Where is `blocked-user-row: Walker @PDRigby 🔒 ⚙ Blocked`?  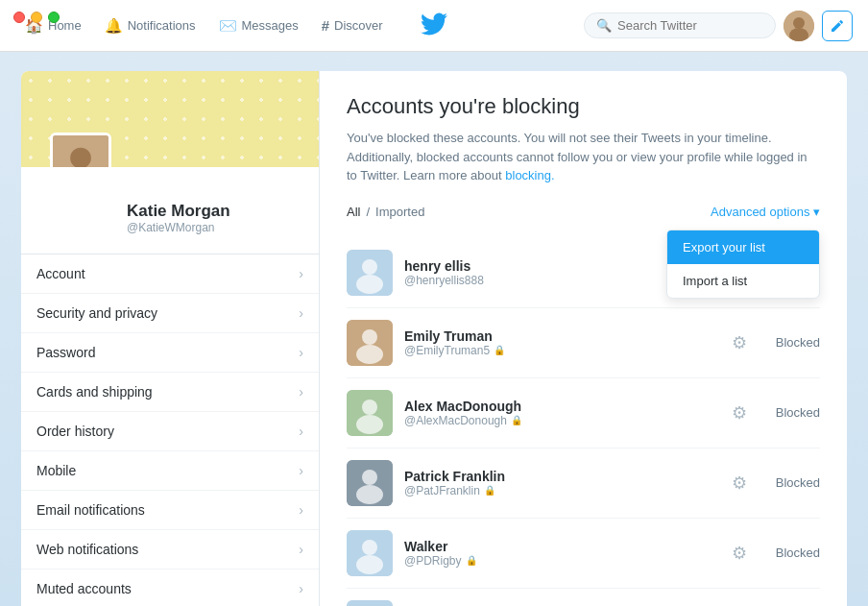 blocked-user-row: Walker @PDRigby 🔒 ⚙ Blocked is located at coordinates (584, 553).